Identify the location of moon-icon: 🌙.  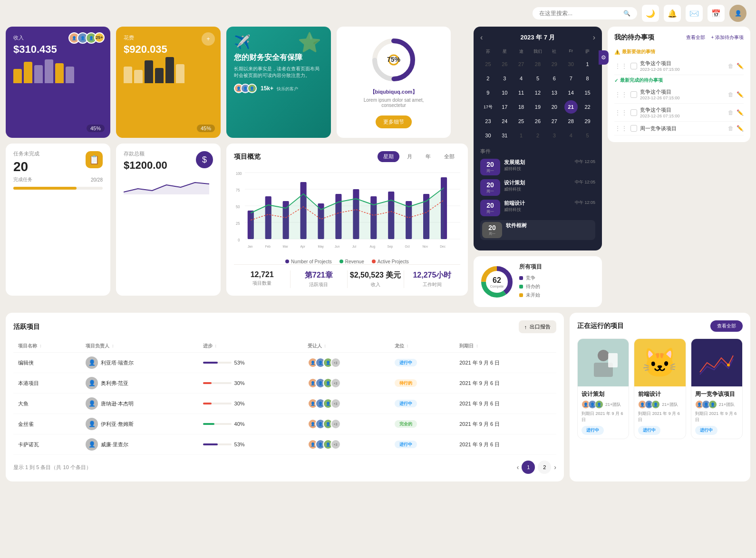
(650, 13).